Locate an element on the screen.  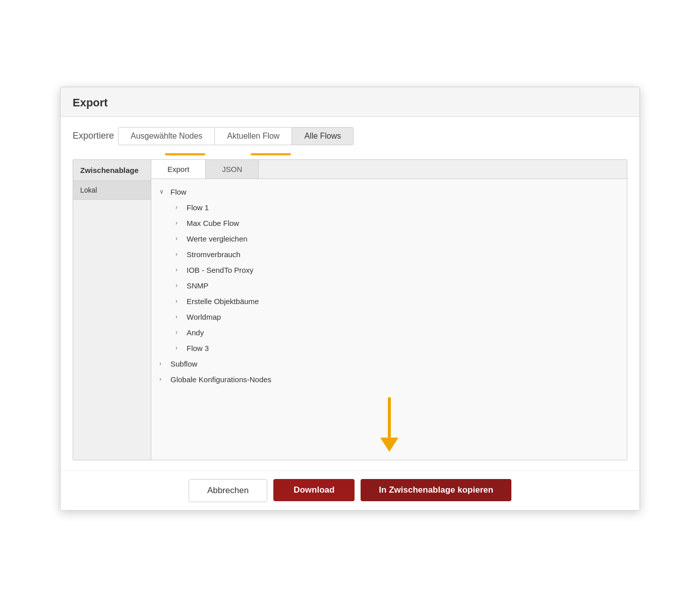
chevron-andy-icon: › is located at coordinates (179, 332).